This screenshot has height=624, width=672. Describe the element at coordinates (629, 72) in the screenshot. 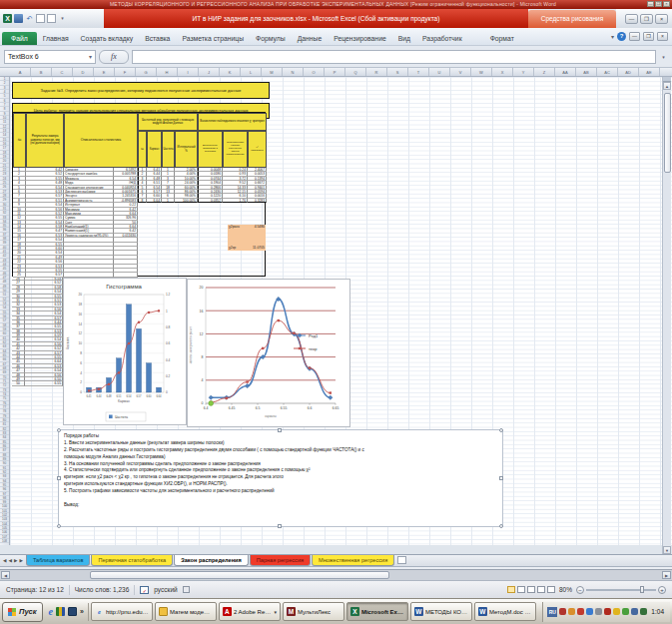

I see `column-header-AD: AD` at that location.